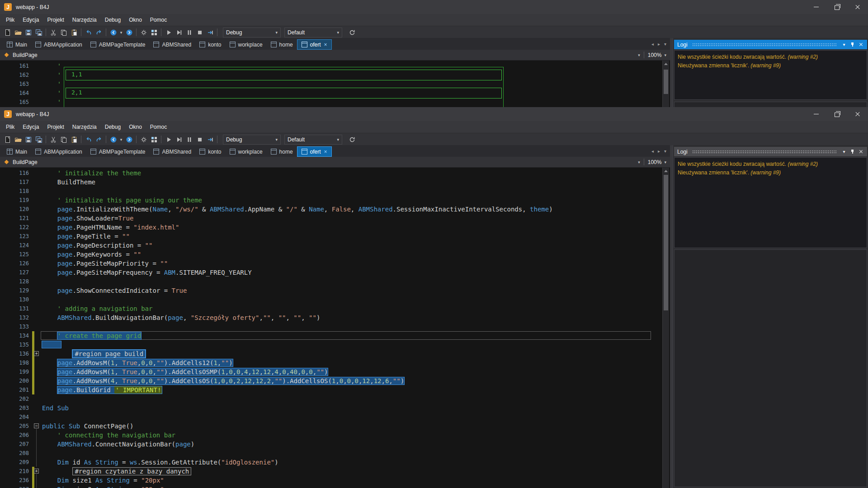 The height and width of the screenshot is (488, 868). Describe the element at coordinates (59, 44) in the screenshot. I see `tab-ABMApplication: ABMApplication` at that location.